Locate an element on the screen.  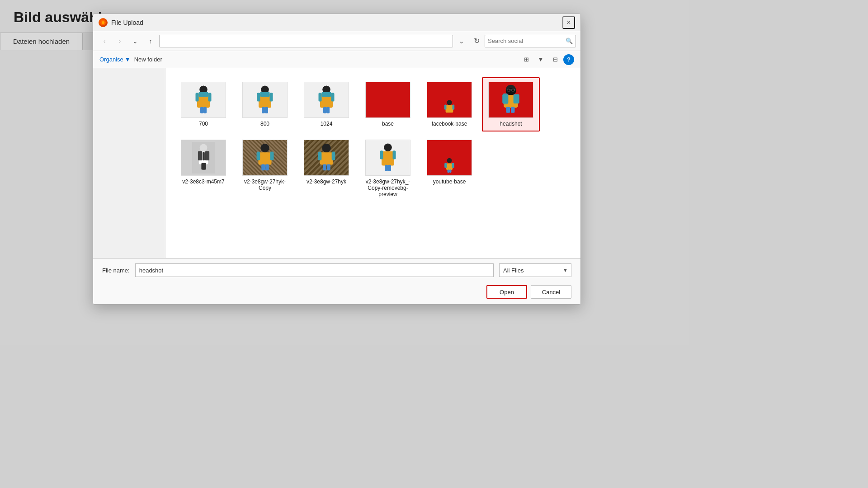
view-pane-button: ⊟ is located at coordinates (555, 60).